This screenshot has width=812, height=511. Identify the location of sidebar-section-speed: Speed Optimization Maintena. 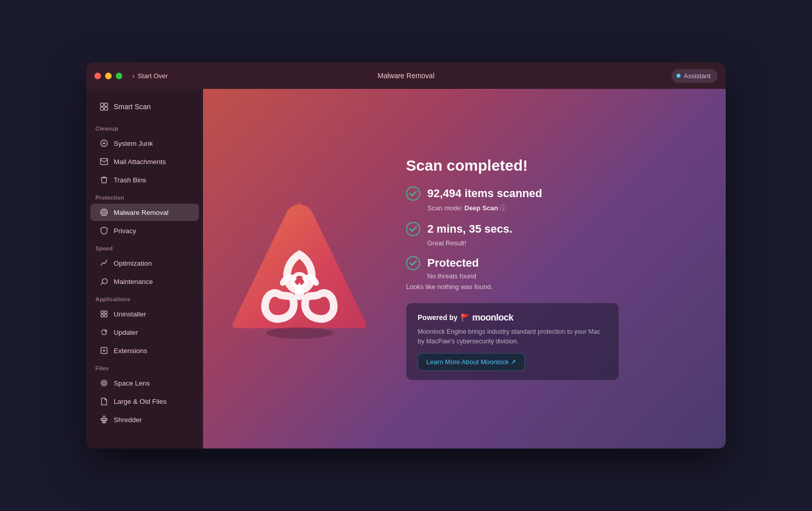
(145, 265).